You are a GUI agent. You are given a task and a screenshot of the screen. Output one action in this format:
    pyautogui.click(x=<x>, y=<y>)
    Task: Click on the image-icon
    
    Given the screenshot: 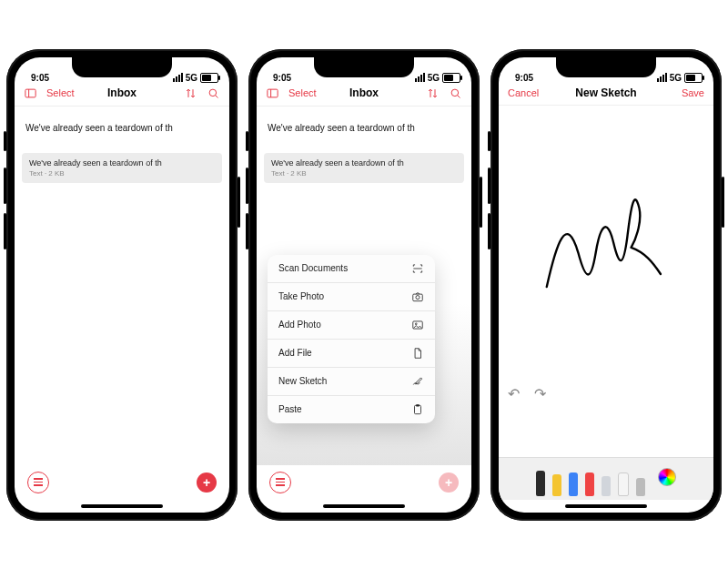 What is the action you would take?
    pyautogui.click(x=418, y=325)
    